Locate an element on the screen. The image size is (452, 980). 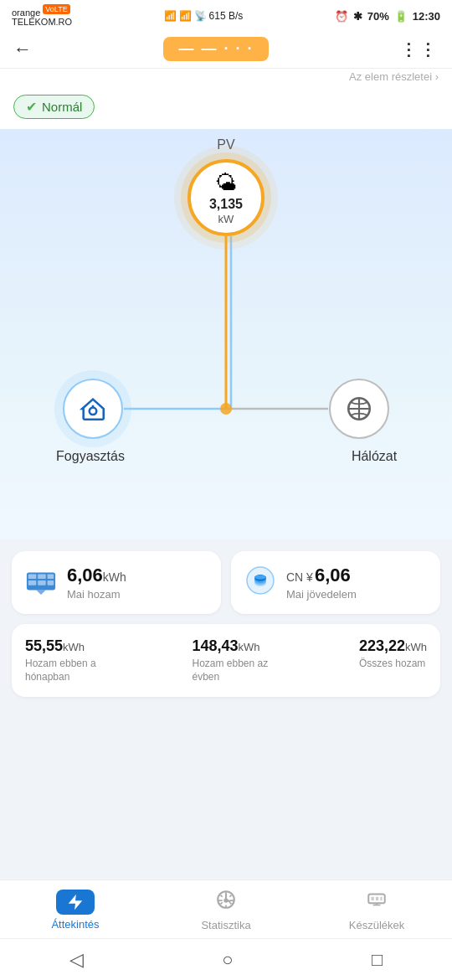
android-recent-button: □ is located at coordinates (377, 960).